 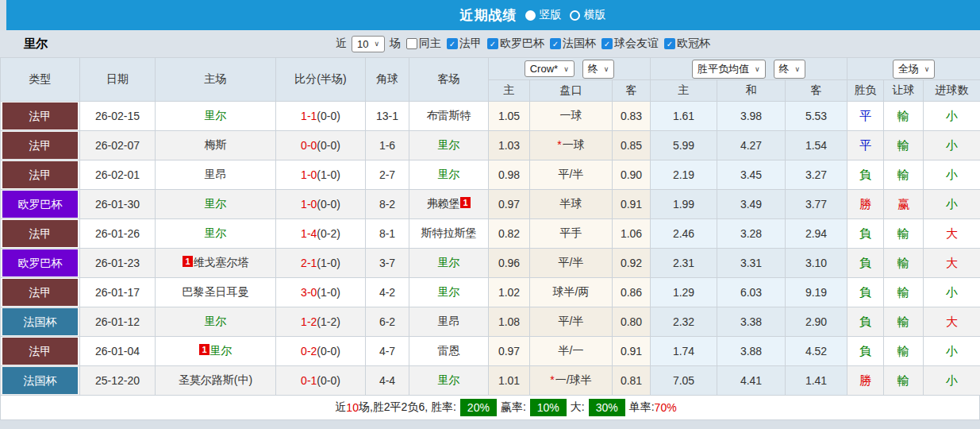 What do you see at coordinates (687, 44) in the screenshot?
I see `filter-checkbox-ucl: 欧冠杯` at bounding box center [687, 44].